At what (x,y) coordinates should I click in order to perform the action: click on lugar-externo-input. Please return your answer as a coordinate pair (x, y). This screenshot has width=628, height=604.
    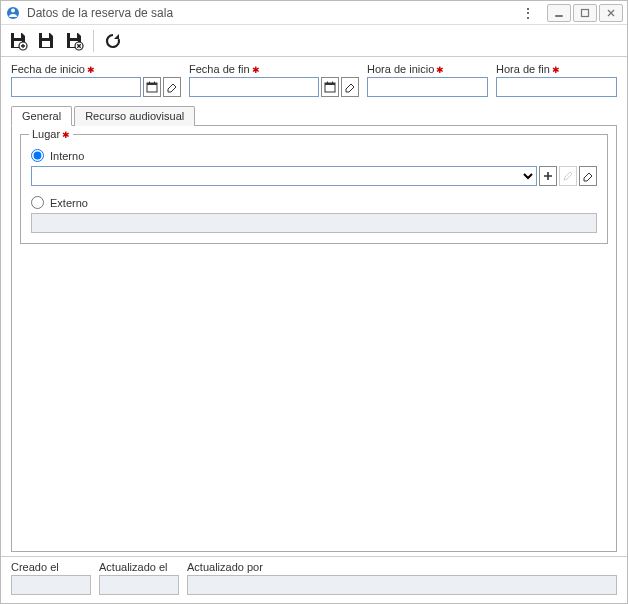
    Looking at the image, I should click on (314, 223).